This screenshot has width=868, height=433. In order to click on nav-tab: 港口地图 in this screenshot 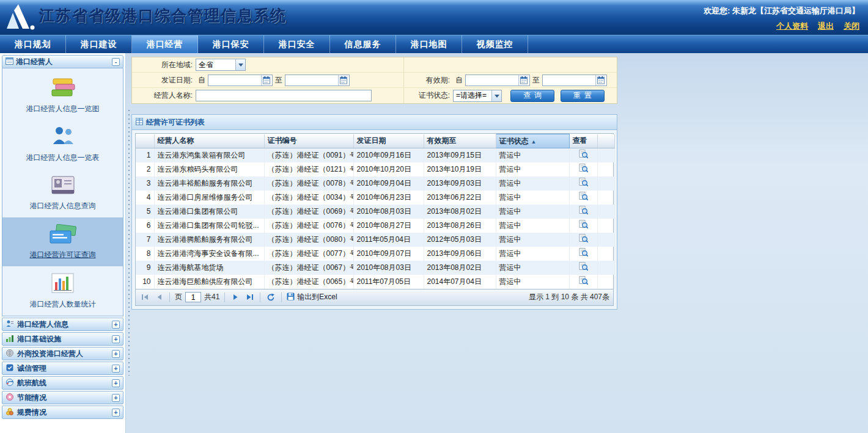, I will do `click(429, 44)`.